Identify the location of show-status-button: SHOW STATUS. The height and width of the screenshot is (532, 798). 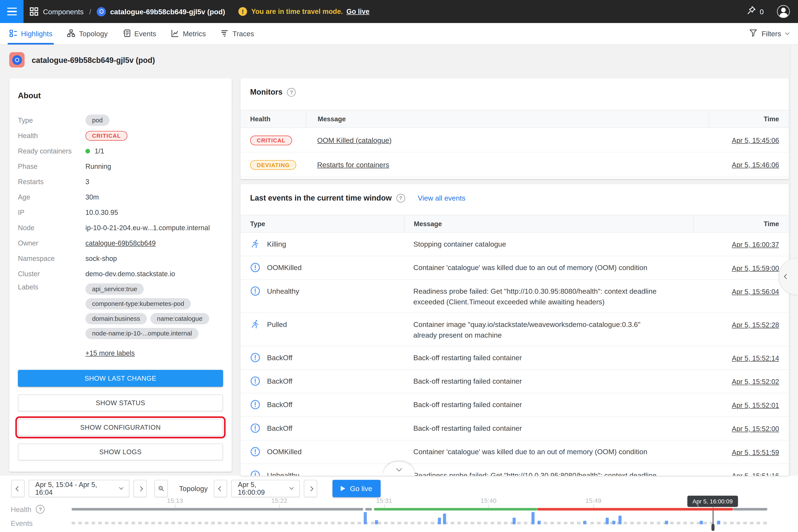
(120, 403).